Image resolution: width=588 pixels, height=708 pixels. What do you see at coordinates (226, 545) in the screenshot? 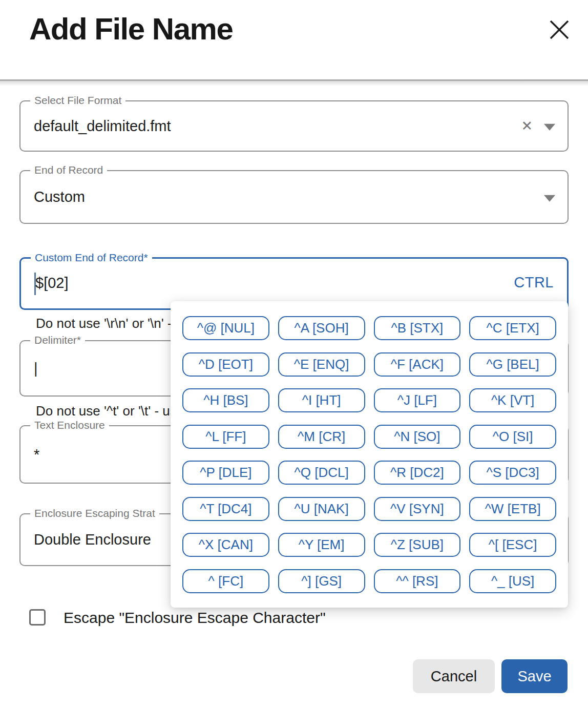
I see `ctrl-key-button: ^X [CAN]` at bounding box center [226, 545].